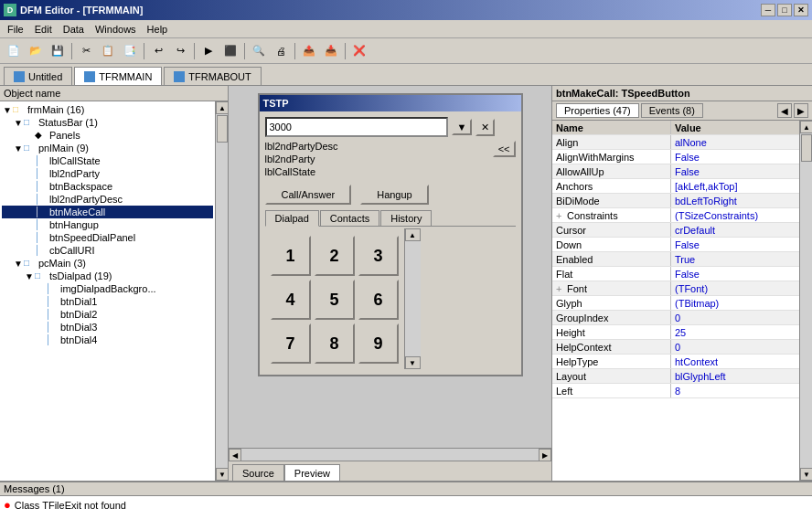 The height and width of the screenshot is (519, 812). Describe the element at coordinates (413, 363) in the screenshot. I see `dialpad-scroll-down: ▼` at that location.